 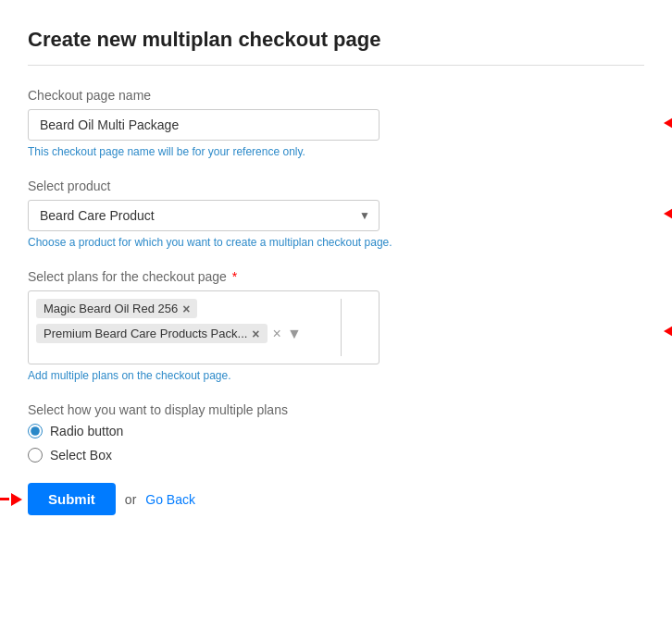 What do you see at coordinates (204, 216) in the screenshot?
I see `select-product-wrapper: Beard Care Product Other Product ▼` at bounding box center [204, 216].